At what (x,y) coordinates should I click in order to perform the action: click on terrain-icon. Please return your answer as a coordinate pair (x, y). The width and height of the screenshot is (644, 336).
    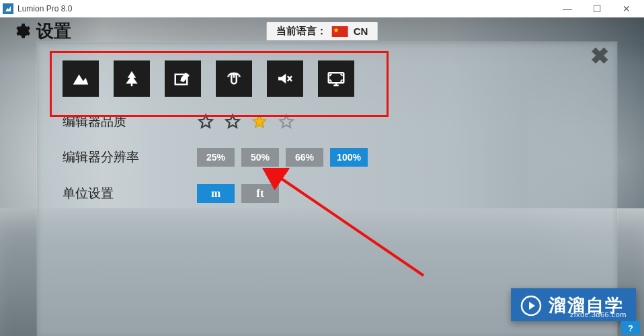
    Looking at the image, I should click on (81, 79).